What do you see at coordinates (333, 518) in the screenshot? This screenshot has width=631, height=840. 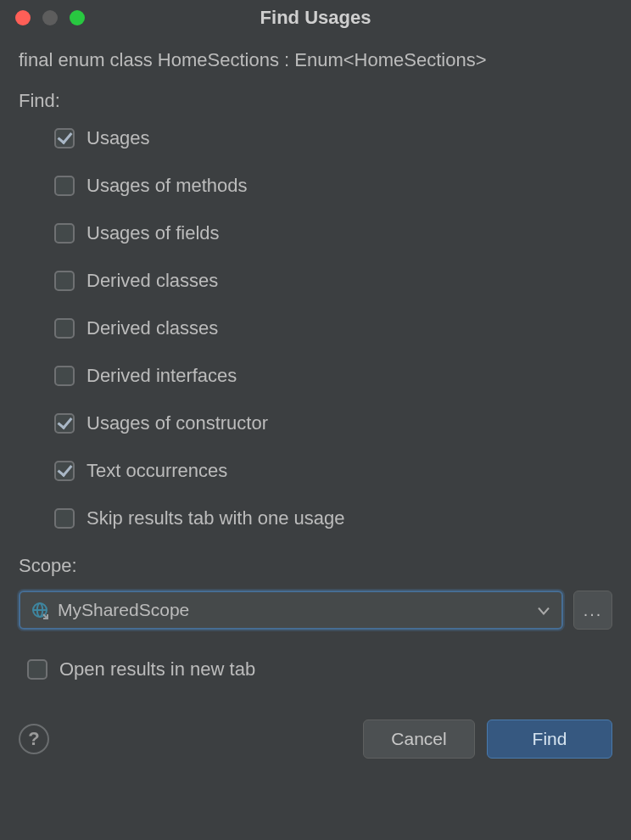 I see `option-skip-results-tab: Skip results tab with one usage` at bounding box center [333, 518].